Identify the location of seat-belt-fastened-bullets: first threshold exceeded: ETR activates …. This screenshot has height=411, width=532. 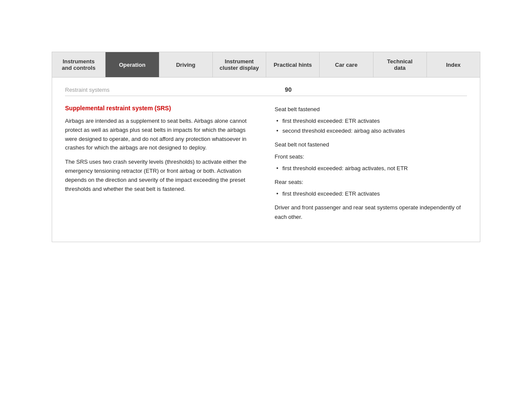
(371, 126).